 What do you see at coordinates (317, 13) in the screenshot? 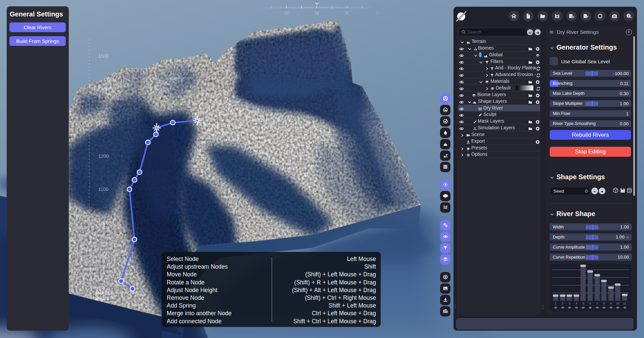
I see `svg-text: N` at bounding box center [317, 13].